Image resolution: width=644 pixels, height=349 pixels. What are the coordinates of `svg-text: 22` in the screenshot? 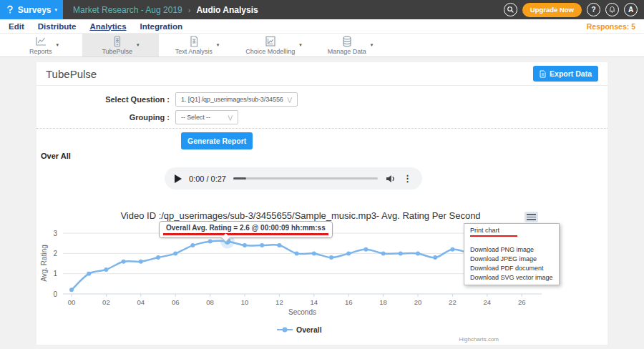 It's located at (452, 302).